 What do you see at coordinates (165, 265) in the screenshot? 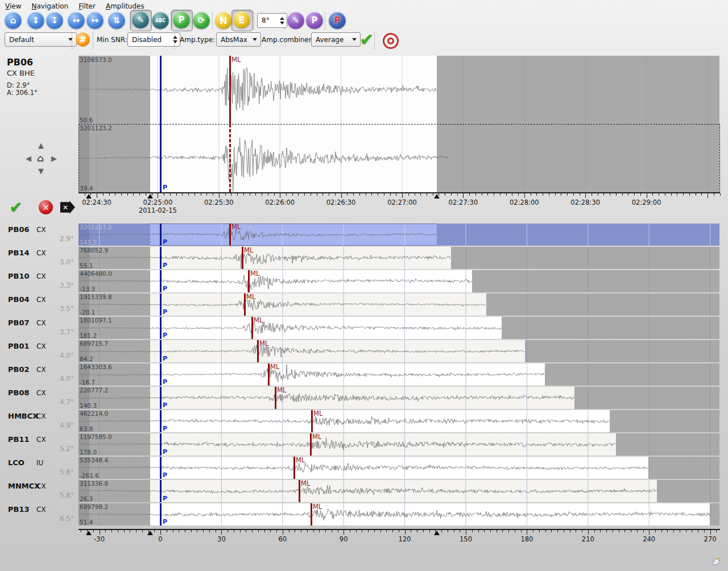
I see `p-pick-label: P` at bounding box center [165, 265].